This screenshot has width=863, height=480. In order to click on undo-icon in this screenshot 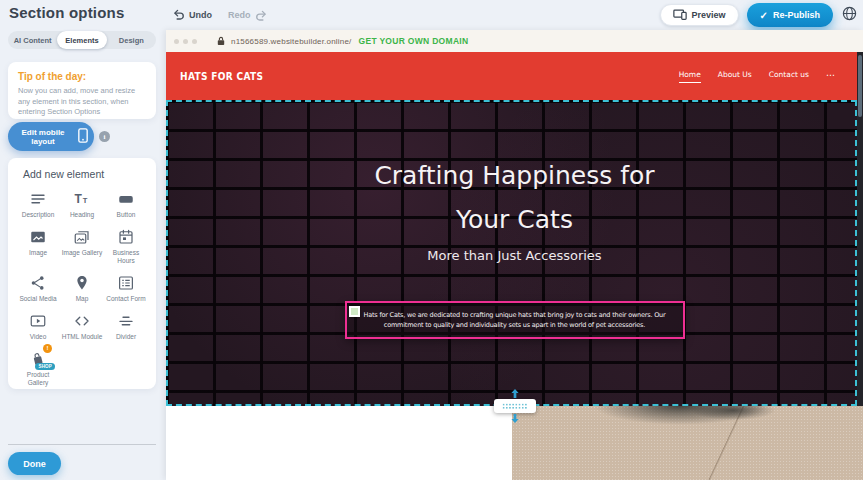, I will do `click(178, 16)`.